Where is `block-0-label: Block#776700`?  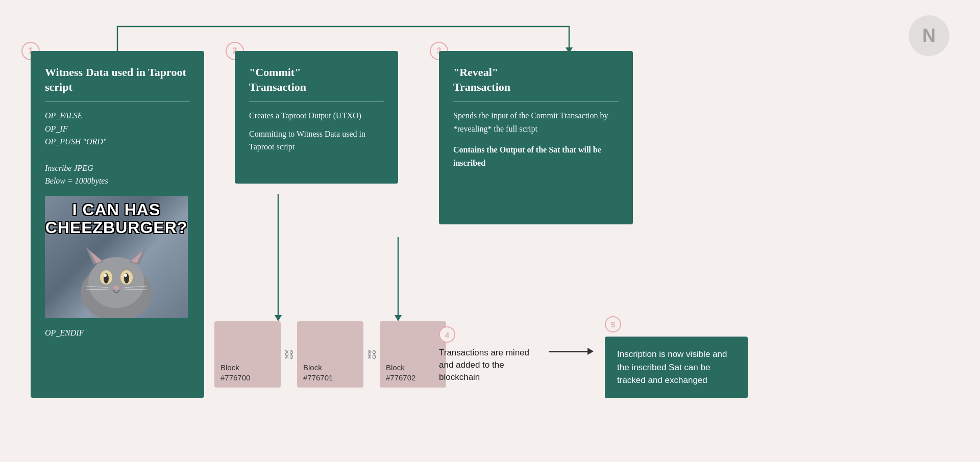 block-0-label: Block#776700 is located at coordinates (235, 372).